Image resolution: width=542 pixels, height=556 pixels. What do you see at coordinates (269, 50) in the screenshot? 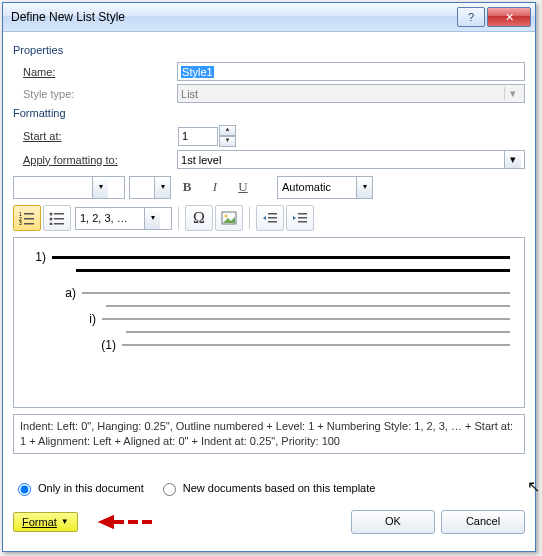
I see `properties-label: Properties` at bounding box center [269, 50].